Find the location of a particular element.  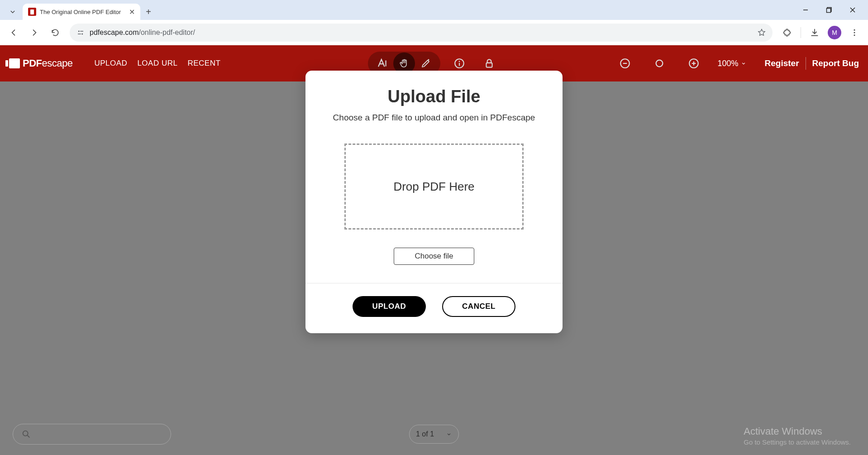

choose-file-label: Choose file is located at coordinates (434, 256).